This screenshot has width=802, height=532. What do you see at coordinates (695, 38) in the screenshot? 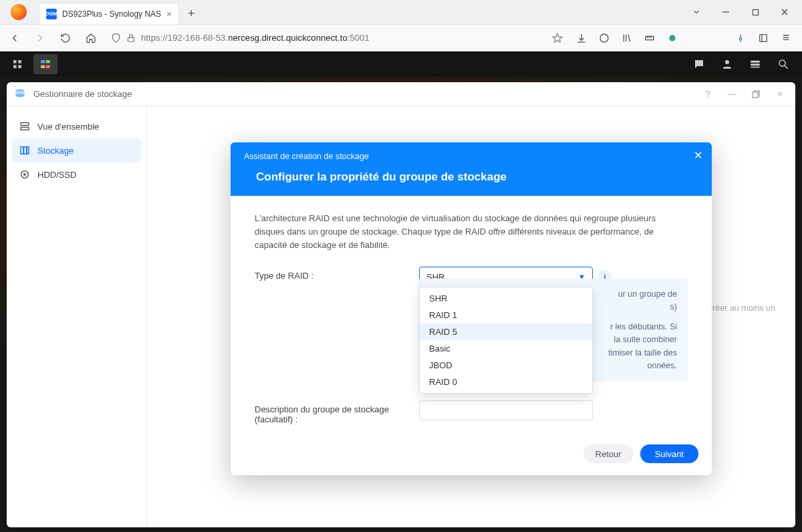
I see `ext-avatar-icon` at bounding box center [695, 38].